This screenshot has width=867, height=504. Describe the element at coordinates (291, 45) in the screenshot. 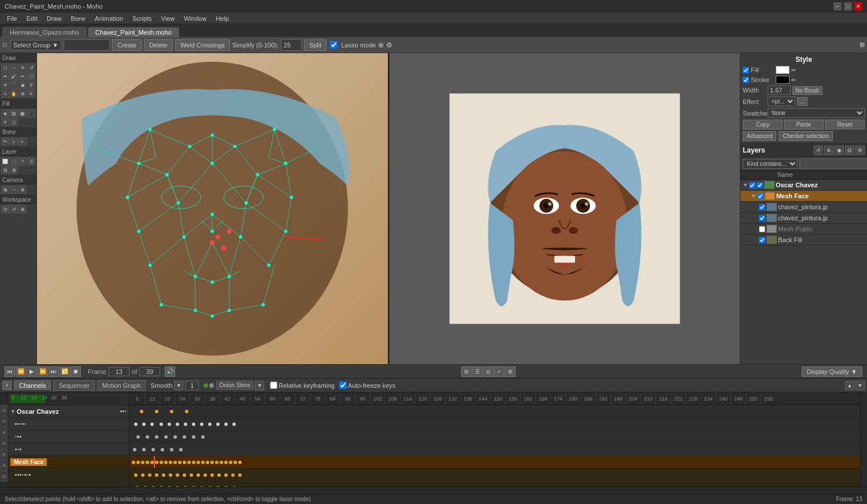

I see `simplify-input` at that location.